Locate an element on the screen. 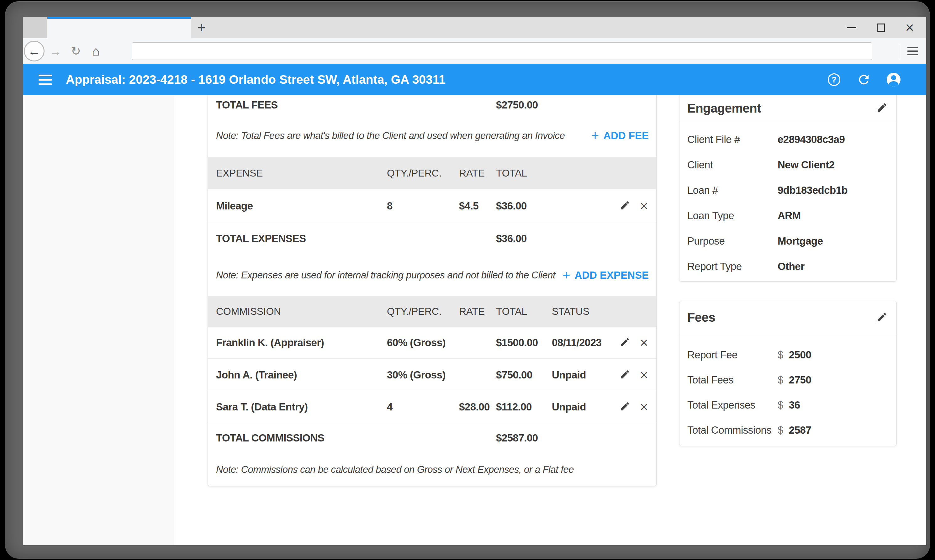 The width and height of the screenshot is (935, 560). commission-status: Unpaid is located at coordinates (569, 407).